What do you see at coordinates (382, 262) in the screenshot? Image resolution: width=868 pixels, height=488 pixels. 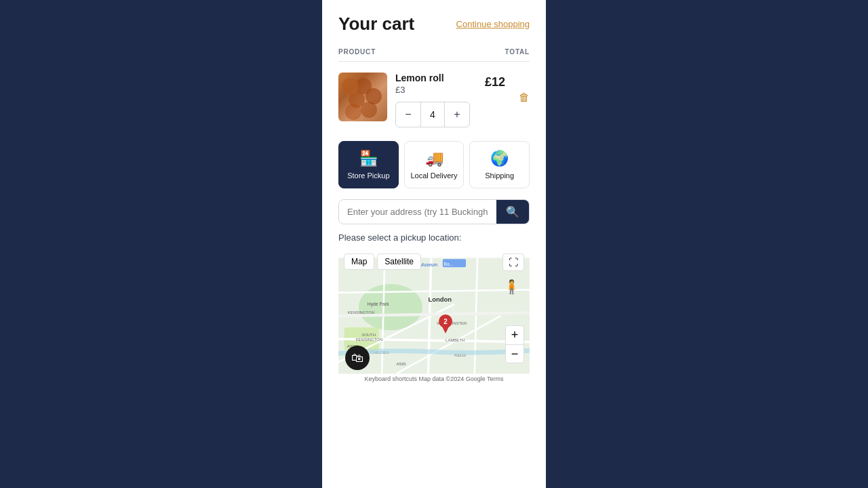 I see `map-view-controls: Map Satellite` at bounding box center [382, 262].